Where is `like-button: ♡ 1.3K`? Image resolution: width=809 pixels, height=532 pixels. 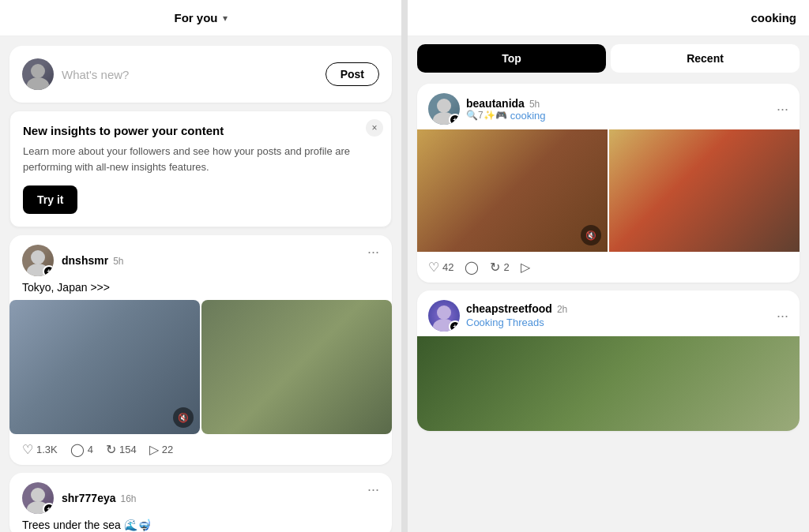
like-button: ♡ 1.3K is located at coordinates (40, 450).